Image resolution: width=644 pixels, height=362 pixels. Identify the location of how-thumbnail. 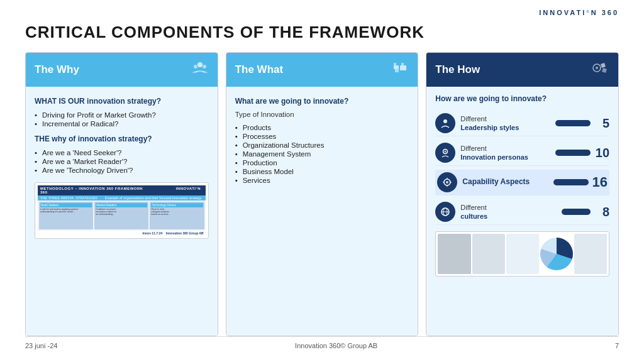
(522, 254).